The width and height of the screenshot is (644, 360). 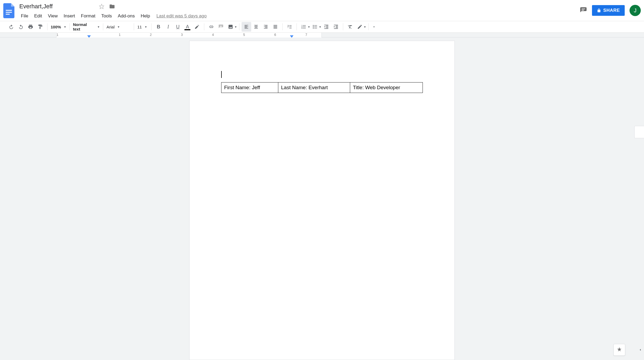 What do you see at coordinates (151, 35) in the screenshot?
I see `ruler-mark: 2` at bounding box center [151, 35].